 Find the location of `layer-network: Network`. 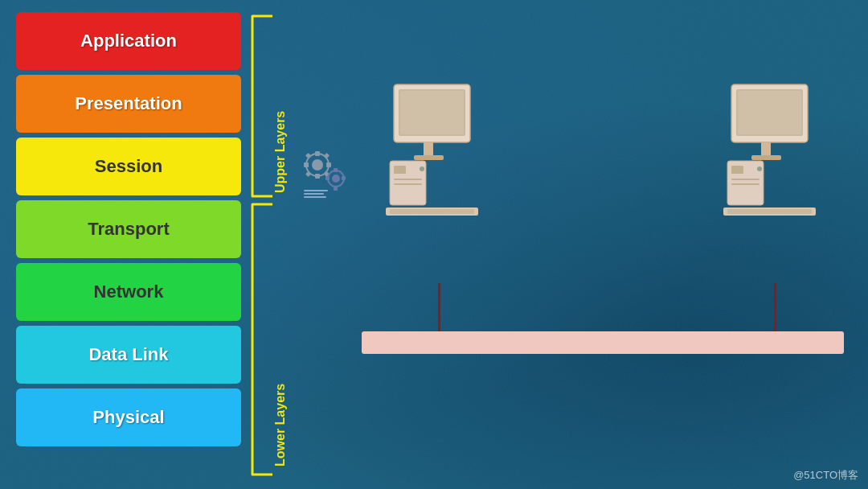

layer-network: Network is located at coordinates (129, 292).